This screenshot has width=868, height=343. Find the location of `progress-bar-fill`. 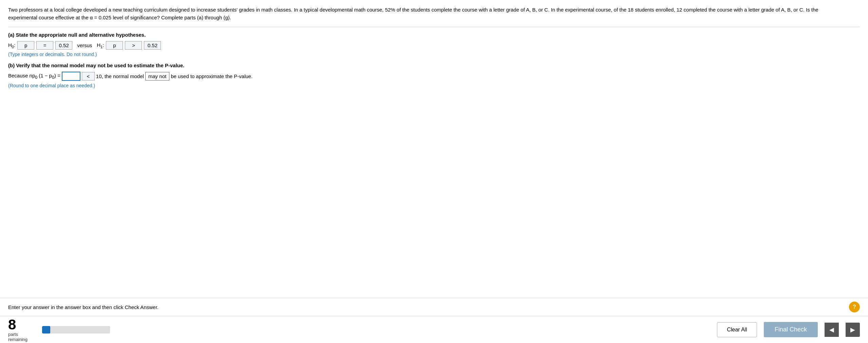

progress-bar-fill is located at coordinates (46, 330).